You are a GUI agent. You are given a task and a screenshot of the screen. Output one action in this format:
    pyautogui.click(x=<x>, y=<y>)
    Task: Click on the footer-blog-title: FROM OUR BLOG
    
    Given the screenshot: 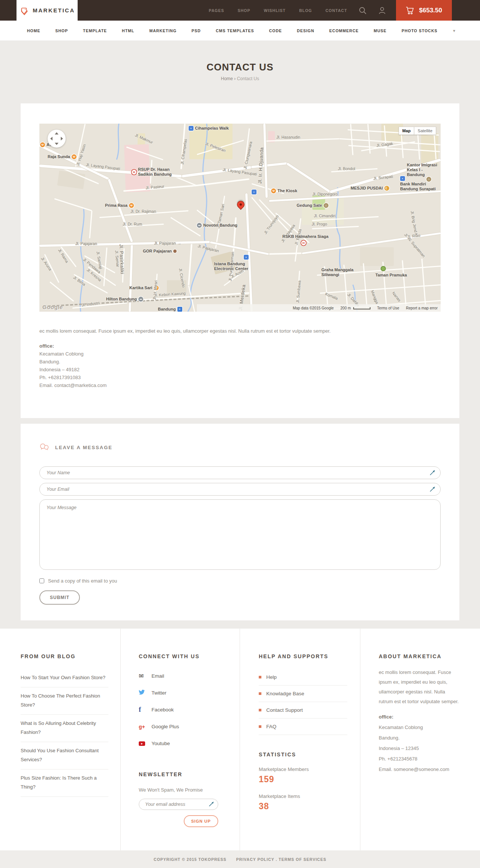 What is the action you would take?
    pyautogui.click(x=64, y=656)
    